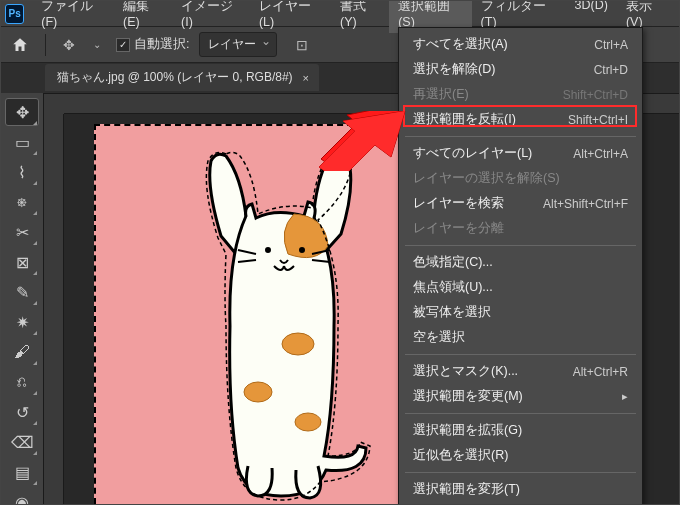  Describe the element at coordinates (520, 372) in the screenshot. I see `menu-entry: 選択とマスク(K)...Alt+Ctrl+R` at that location.